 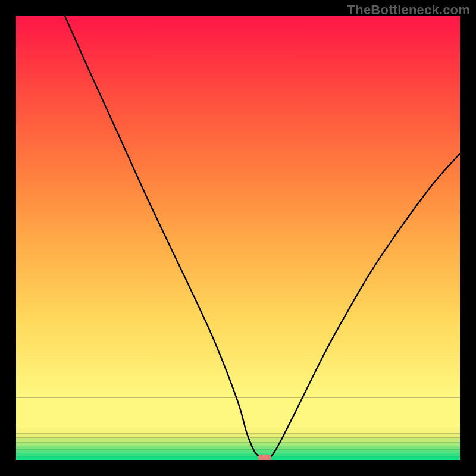 What do you see at coordinates (409, 10) in the screenshot?
I see `watermark-text: TheBottleneck.com` at bounding box center [409, 10].